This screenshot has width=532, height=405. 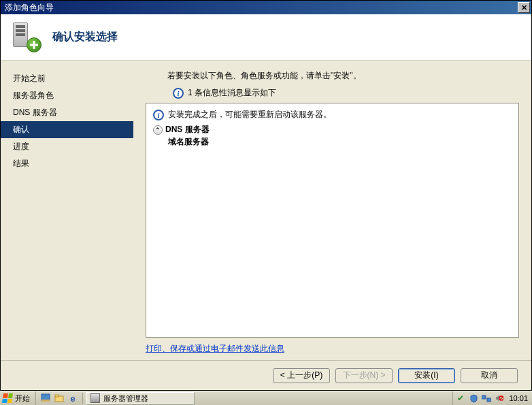 What do you see at coordinates (486, 398) in the screenshot?
I see `tray-network-icon` at bounding box center [486, 398].